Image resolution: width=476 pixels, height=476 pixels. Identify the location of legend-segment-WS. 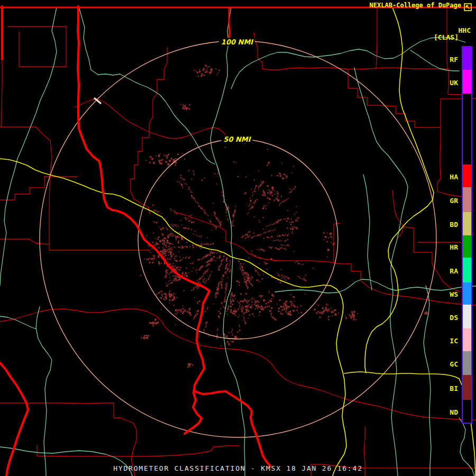
(467, 294).